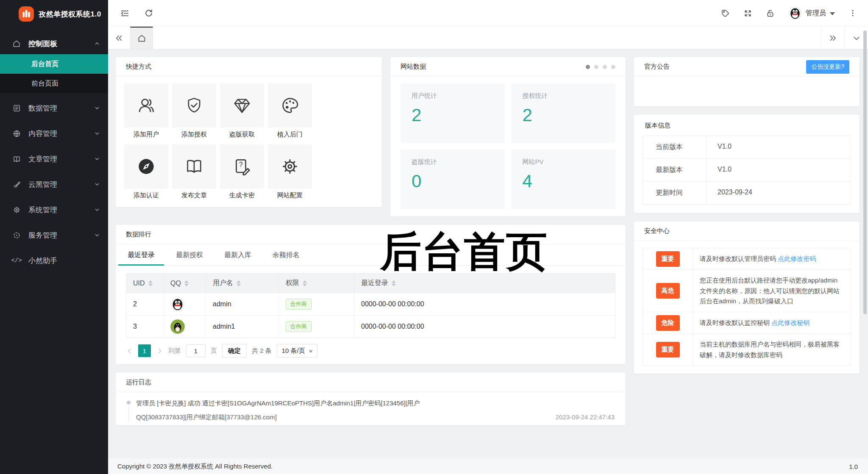 The width and height of the screenshot is (868, 474). Describe the element at coordinates (119, 38) in the screenshot. I see `tabs-scroll-left-icon` at that location.